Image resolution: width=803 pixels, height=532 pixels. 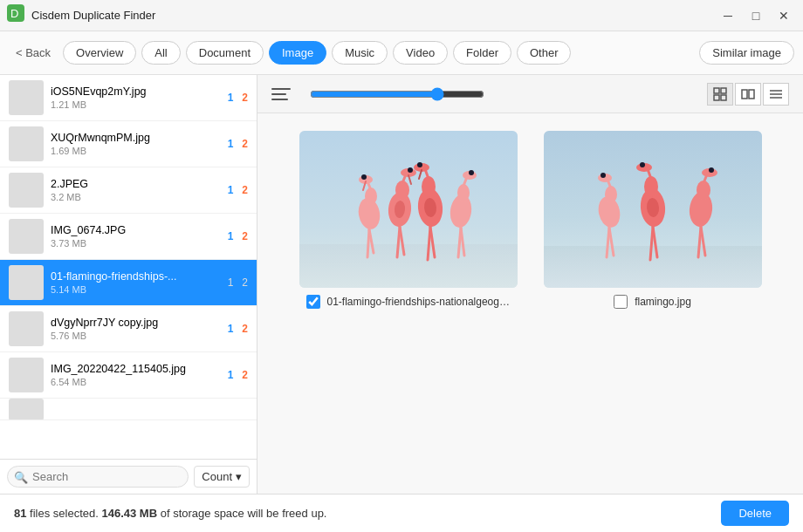 I want to click on title-bar-left: D Cisdem Duplicate Finder, so click(x=81, y=16).